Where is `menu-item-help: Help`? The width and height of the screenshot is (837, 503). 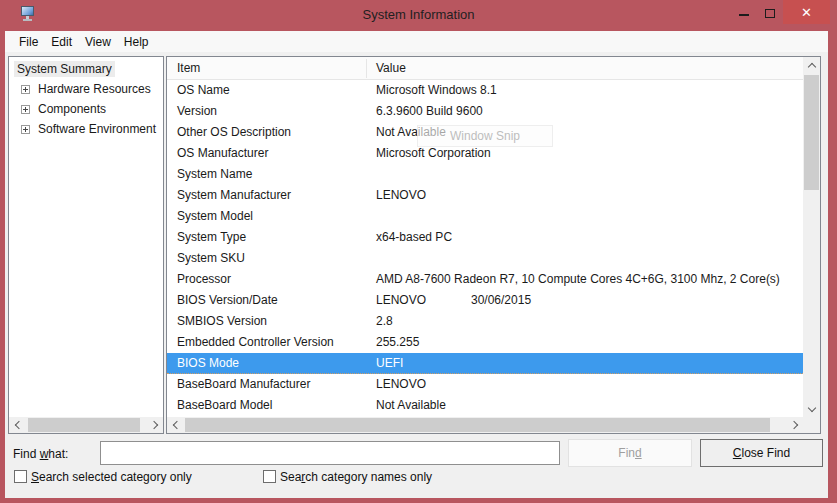 menu-item-help: Help is located at coordinates (136, 42).